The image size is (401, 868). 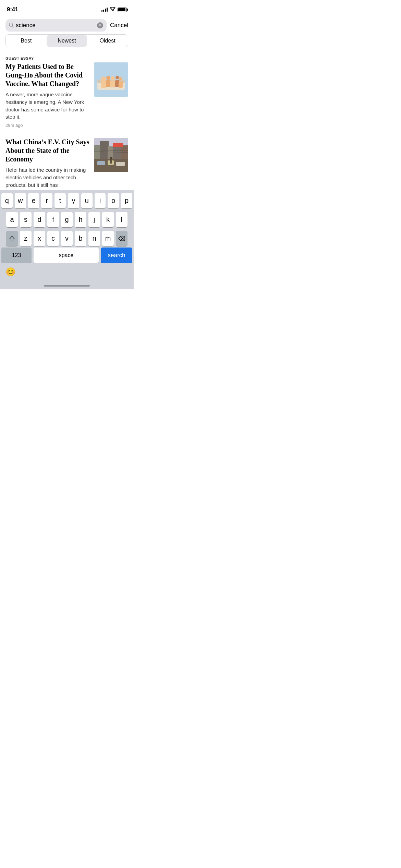 What do you see at coordinates (67, 25) in the screenshot?
I see `search-bar-container: ✕ Cancel` at bounding box center [67, 25].